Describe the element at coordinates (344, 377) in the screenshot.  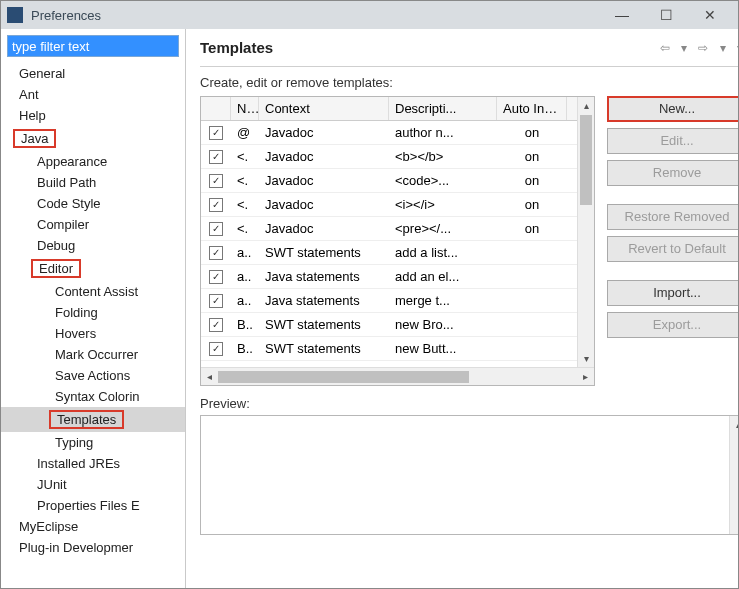
I see `hscroll-thumb` at that location.